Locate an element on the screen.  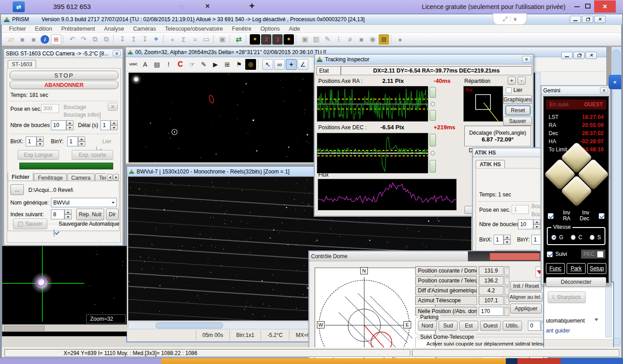
copy-icon: ⧉ is located at coordinates (95, 40).